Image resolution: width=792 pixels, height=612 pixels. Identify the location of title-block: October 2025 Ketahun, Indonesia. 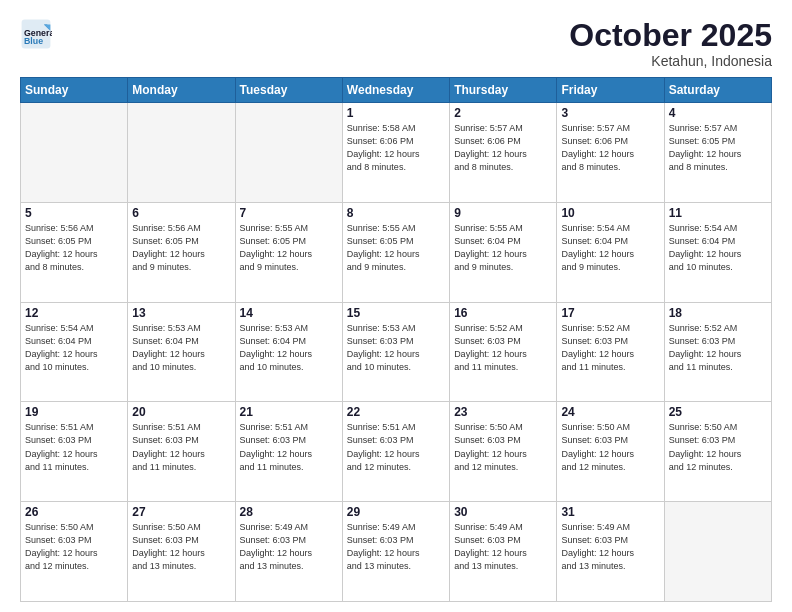
(670, 44).